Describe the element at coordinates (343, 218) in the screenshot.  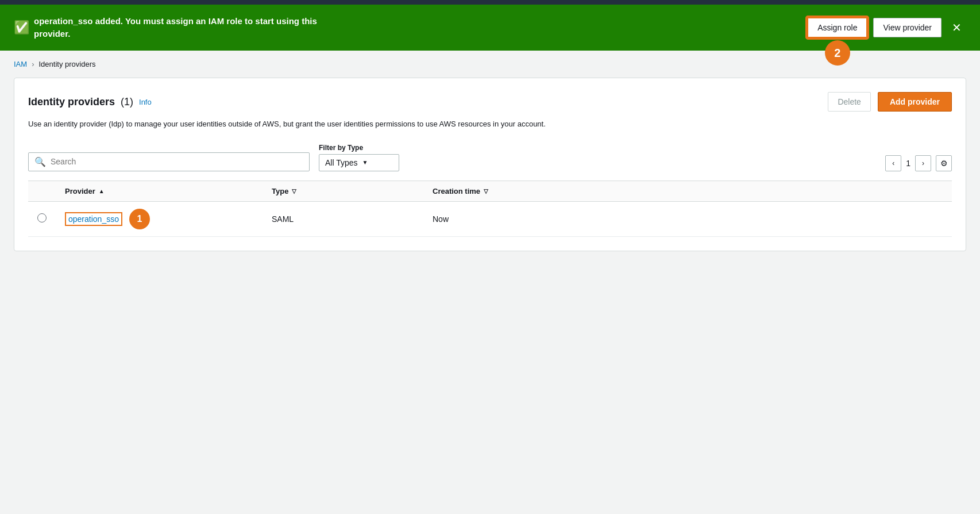
I see `row-type-cell: SAML` at that location.